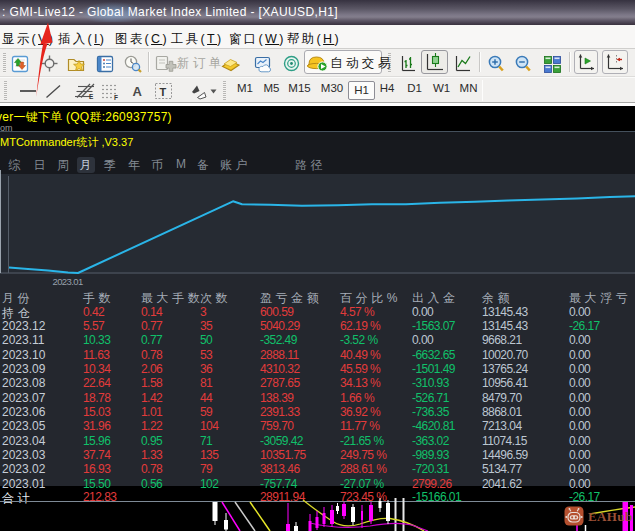 The width and height of the screenshot is (635, 531). Describe the element at coordinates (164, 92) in the screenshot. I see `svg-text: T` at that location.